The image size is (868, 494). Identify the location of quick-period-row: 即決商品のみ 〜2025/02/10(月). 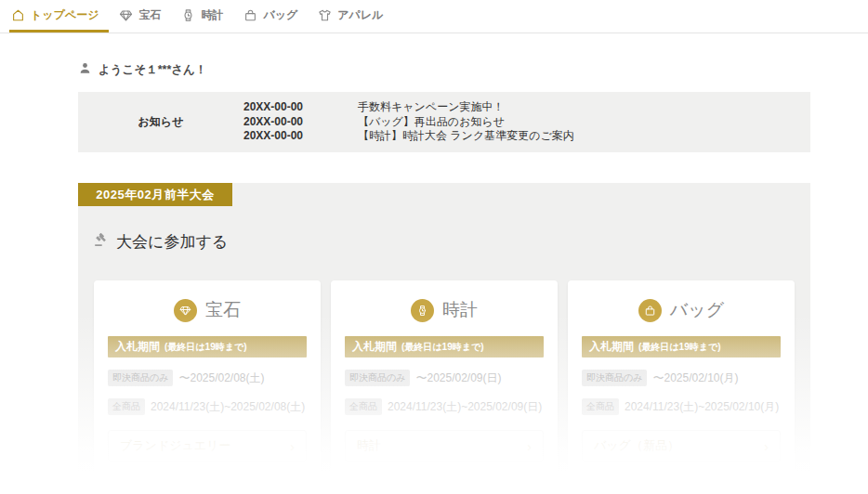
(681, 378).